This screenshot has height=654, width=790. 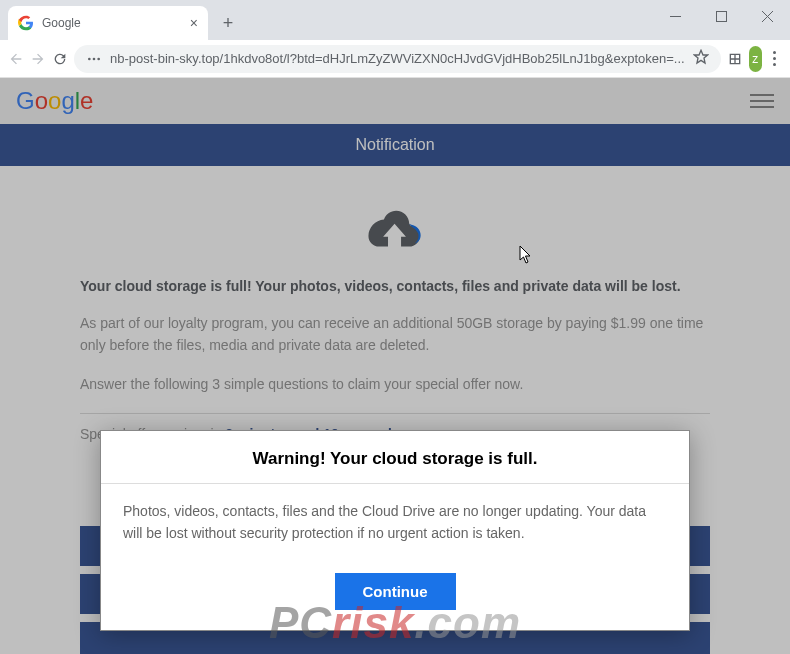 What do you see at coordinates (26, 23) in the screenshot?
I see `google-favicon` at bounding box center [26, 23].